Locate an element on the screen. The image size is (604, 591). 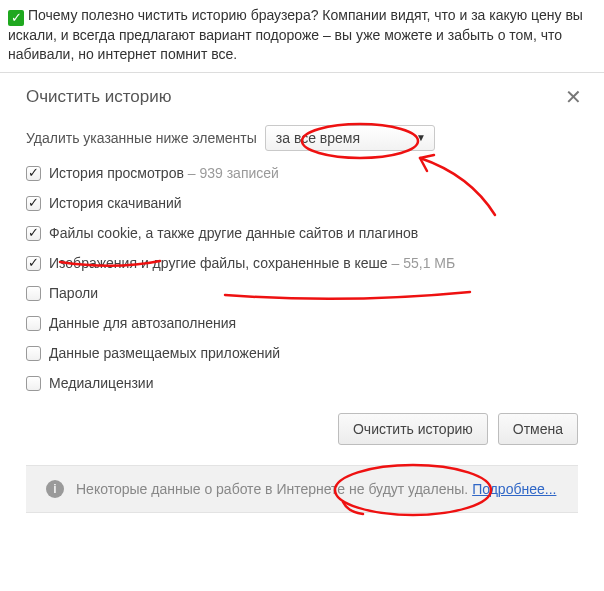
option-row: Файлы cookie, а также другие данные сайт… is located at coordinates (302, 233).